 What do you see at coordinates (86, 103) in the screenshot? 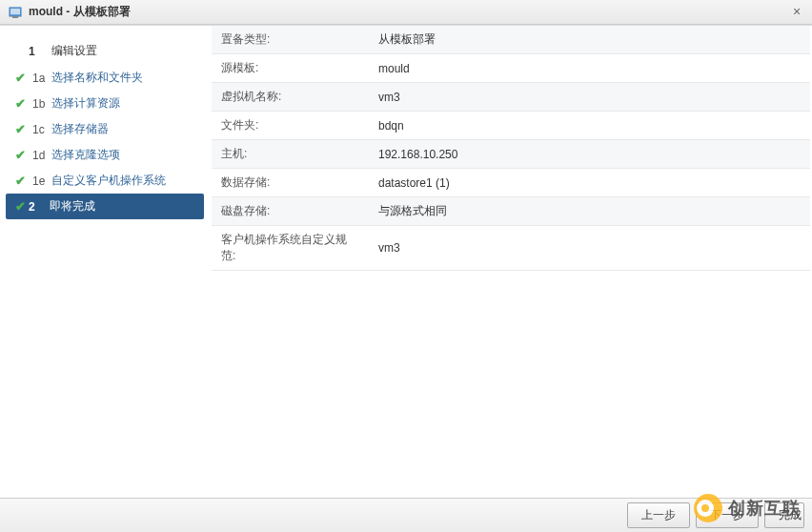
I see `step-label: 选择计算资源` at bounding box center [86, 103].